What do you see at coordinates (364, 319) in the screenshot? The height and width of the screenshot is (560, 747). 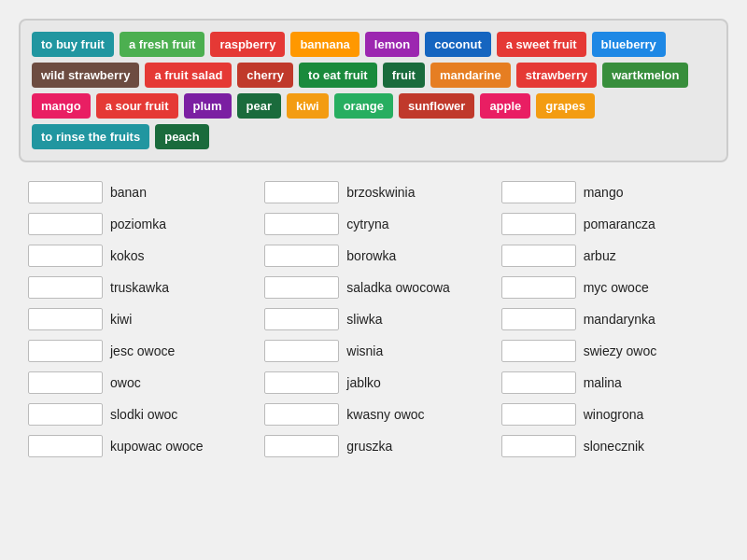 I see `match-label: sliwka` at bounding box center [364, 319].